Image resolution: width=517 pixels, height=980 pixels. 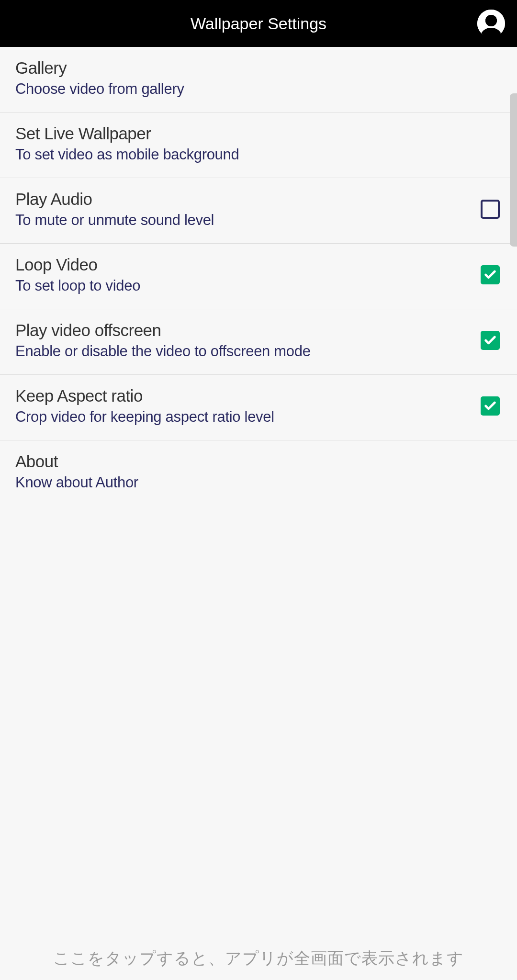 What do you see at coordinates (258, 146) in the screenshot?
I see `set-wallpaper-item: Set Live Wallpaper To set video as mobil…` at bounding box center [258, 146].